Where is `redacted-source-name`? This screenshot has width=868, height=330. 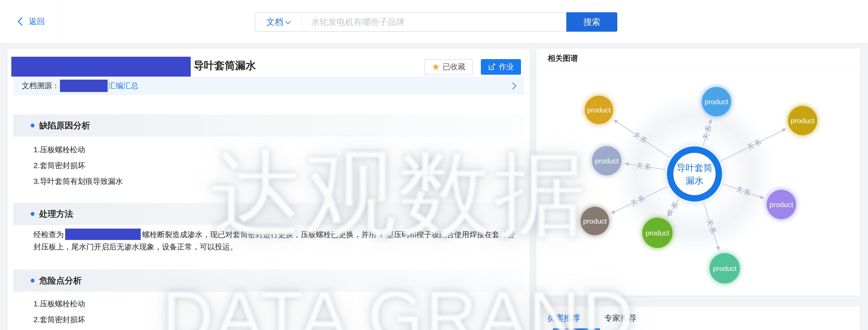
redacted-source-name is located at coordinates (84, 86).